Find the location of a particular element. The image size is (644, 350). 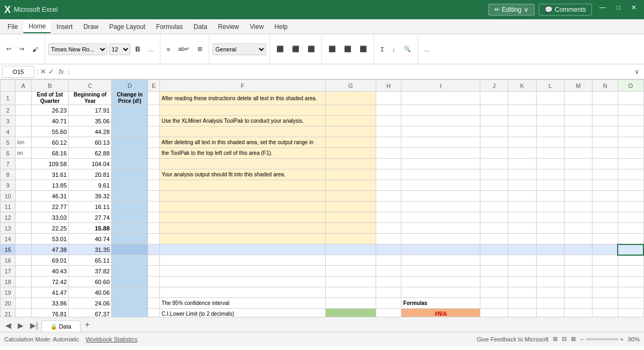

row-header-10: 10 is located at coordinates (8, 196).